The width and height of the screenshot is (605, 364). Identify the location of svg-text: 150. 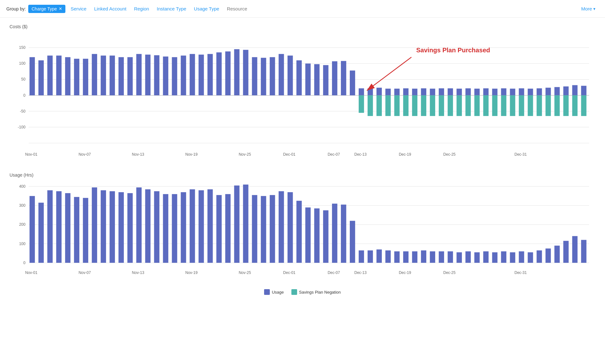
(22, 48).